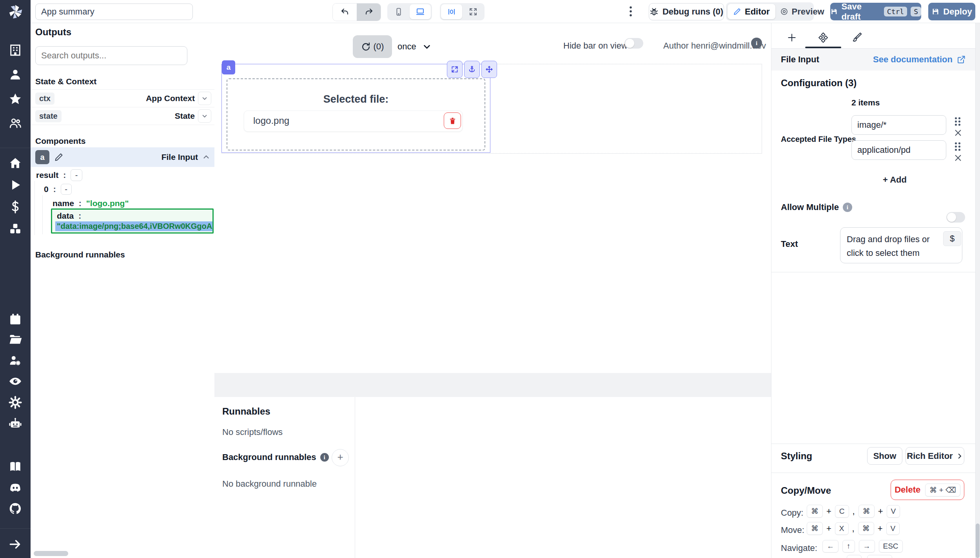 The image size is (980, 558). What do you see at coordinates (15, 12) in the screenshot?
I see `windmill-logo` at bounding box center [15, 12].